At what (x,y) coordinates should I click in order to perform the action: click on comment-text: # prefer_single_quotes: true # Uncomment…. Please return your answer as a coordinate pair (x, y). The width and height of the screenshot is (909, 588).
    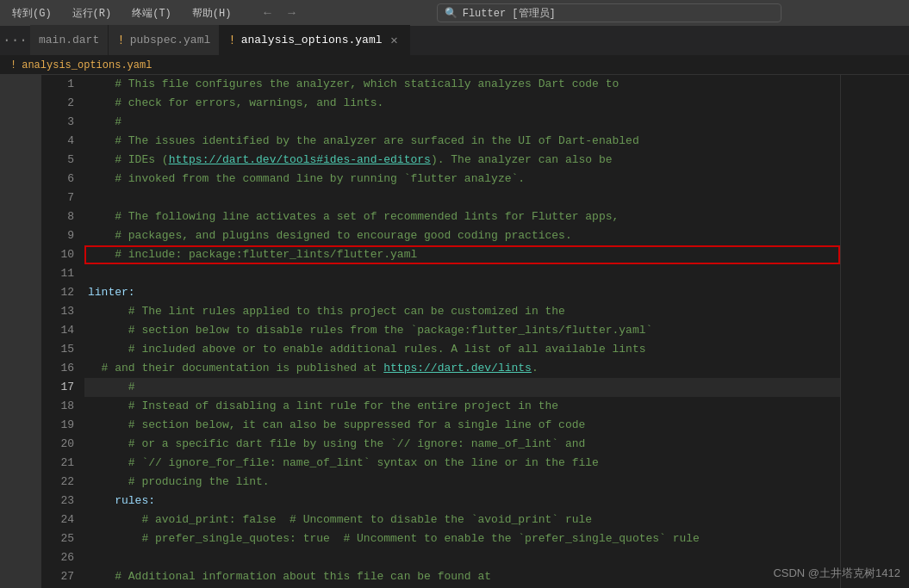
    Looking at the image, I should click on (394, 539).